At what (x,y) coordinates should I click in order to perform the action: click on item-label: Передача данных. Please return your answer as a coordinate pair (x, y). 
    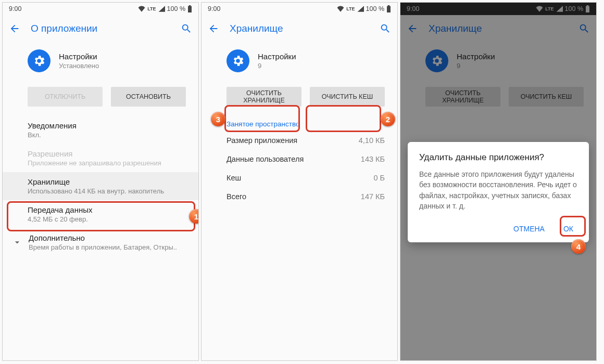
    Looking at the image, I should click on (107, 210).